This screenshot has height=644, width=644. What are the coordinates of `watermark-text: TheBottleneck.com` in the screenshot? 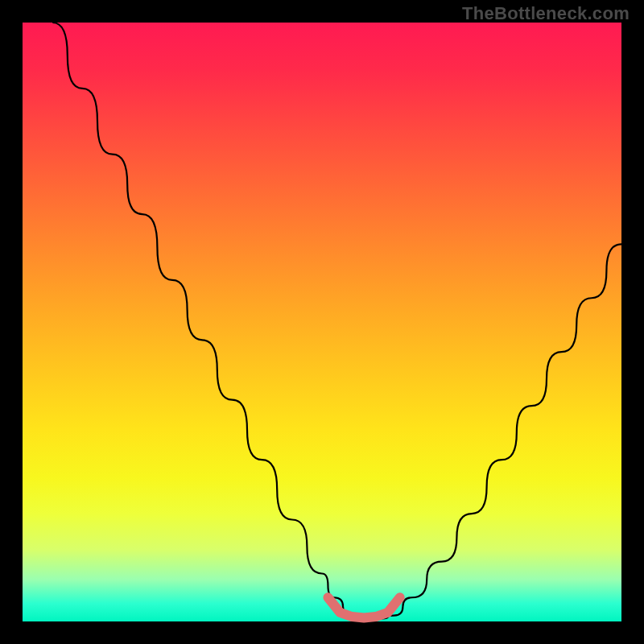 It's located at (546, 14).